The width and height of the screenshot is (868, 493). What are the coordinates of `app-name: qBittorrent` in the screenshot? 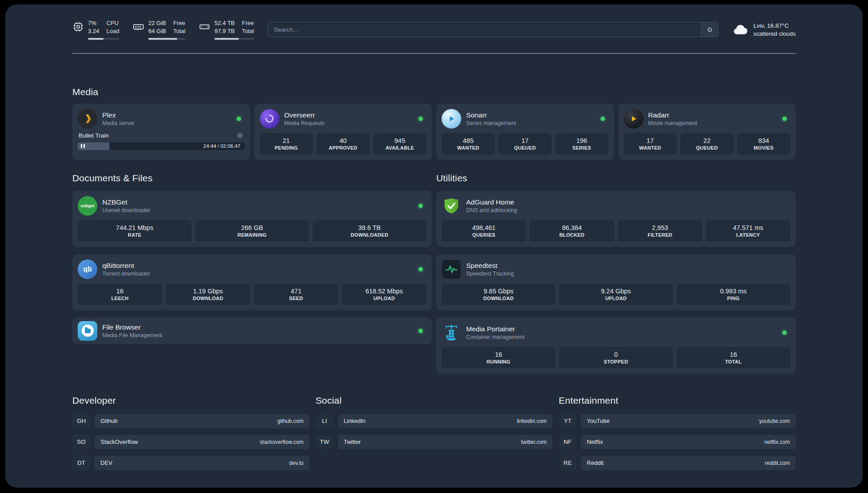 It's located at (126, 266).